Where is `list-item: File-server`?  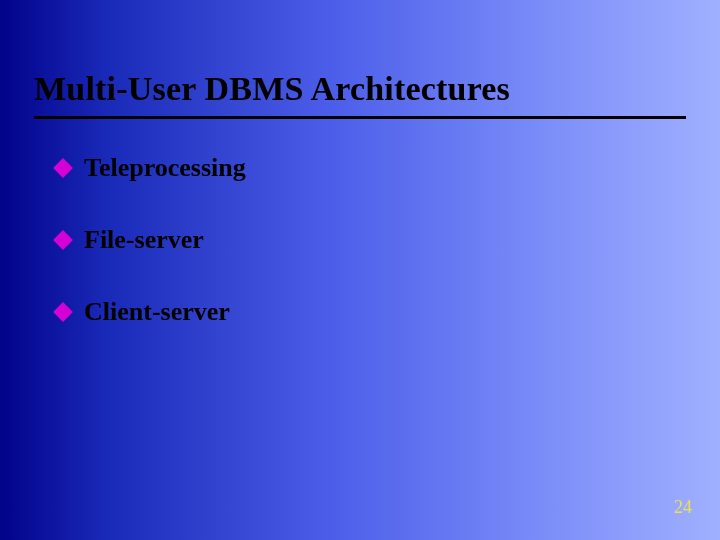
list-item: File-server is located at coordinates (373, 240).